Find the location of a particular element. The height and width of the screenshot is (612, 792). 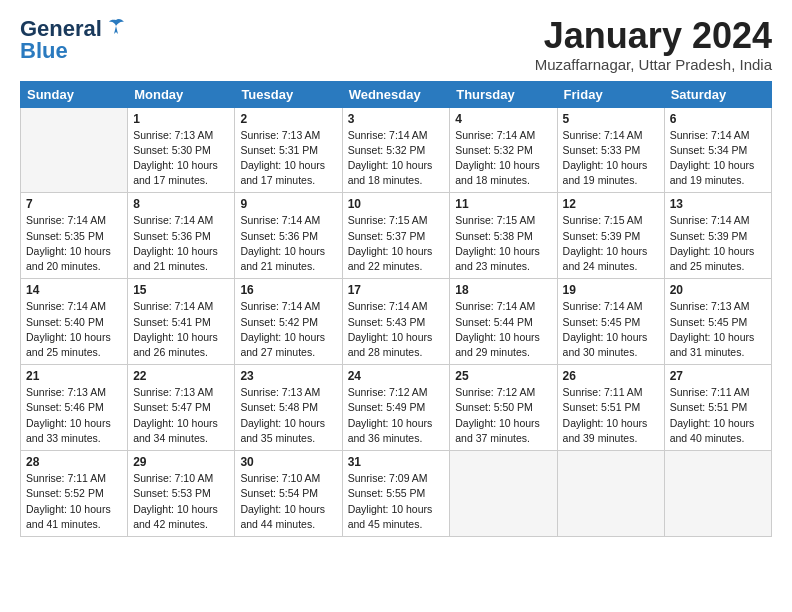

day-number: 25 is located at coordinates (503, 376).